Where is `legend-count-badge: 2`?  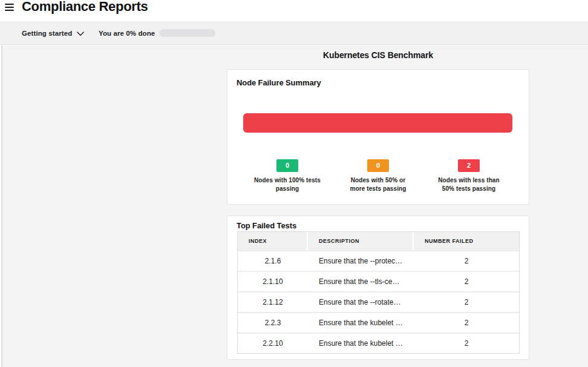 legend-count-badge: 2 is located at coordinates (469, 166).